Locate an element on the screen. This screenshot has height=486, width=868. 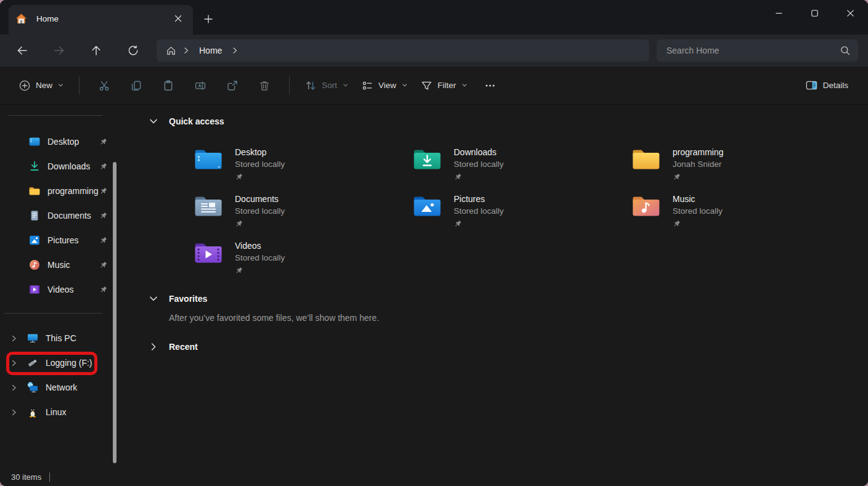
status-divider is located at coordinates (49, 477).